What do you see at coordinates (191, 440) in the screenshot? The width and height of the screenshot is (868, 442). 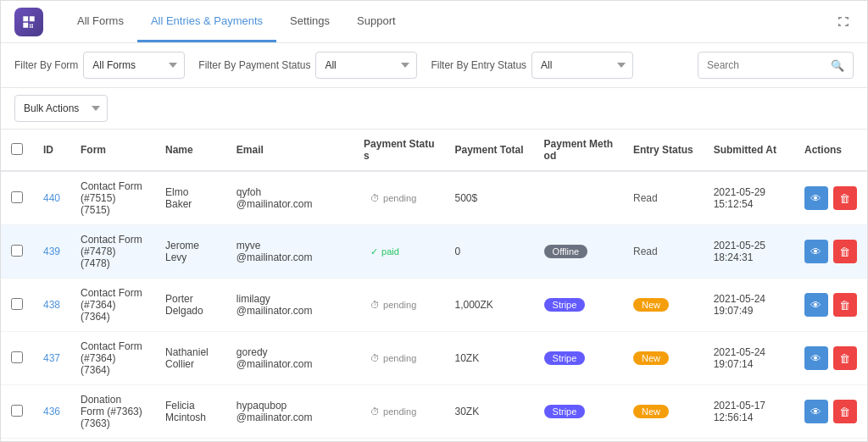 I see `row-name: Rafi Ahmed` at bounding box center [191, 440].